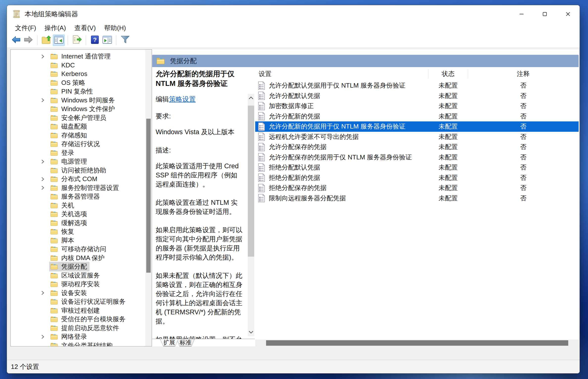 Image resolution: width=588 pixels, height=379 pixels. I want to click on description-scrollbar, so click(251, 215).